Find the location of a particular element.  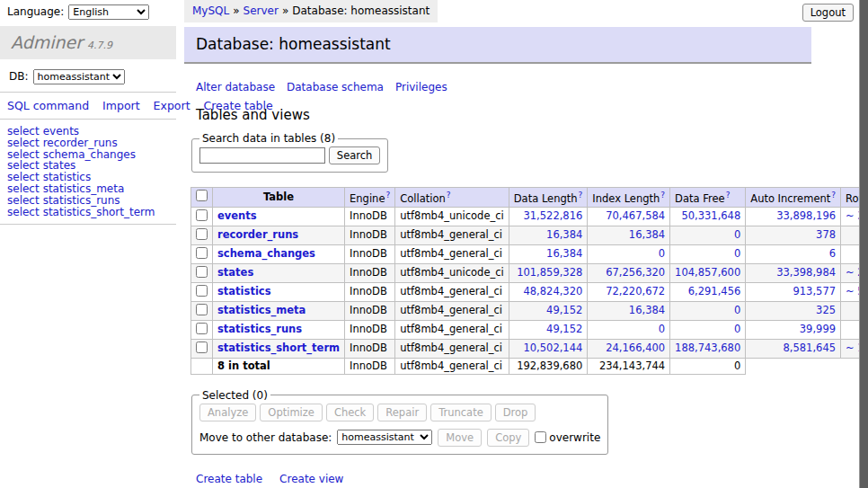

database-nav-link: Privileges is located at coordinates (421, 87).